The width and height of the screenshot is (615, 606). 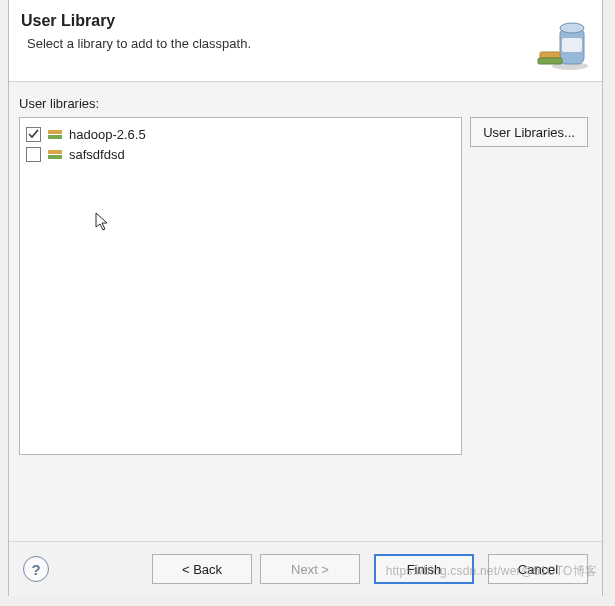 I want to click on library-item: safsdfdsd, so click(x=240, y=154).